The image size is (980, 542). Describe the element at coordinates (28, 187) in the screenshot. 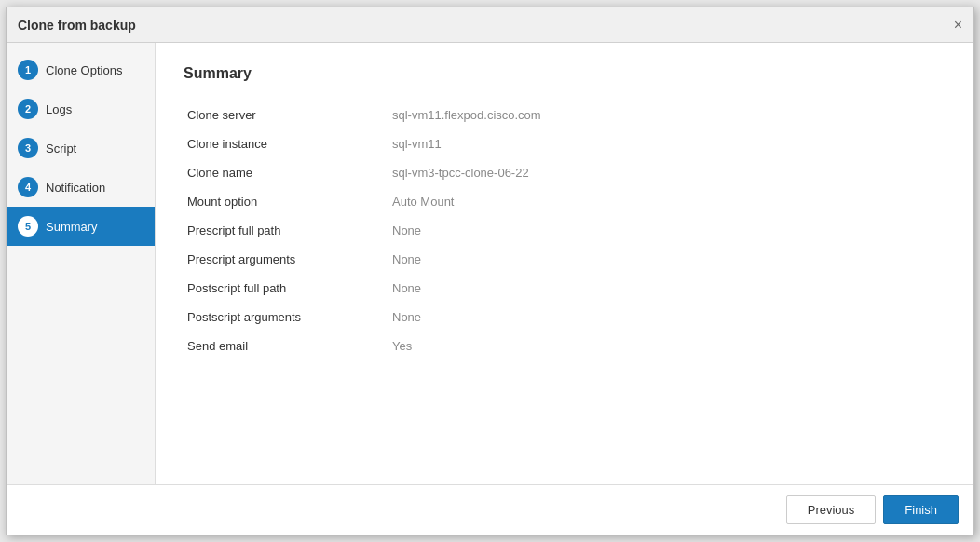

I see `step-circle-4: 4` at that location.